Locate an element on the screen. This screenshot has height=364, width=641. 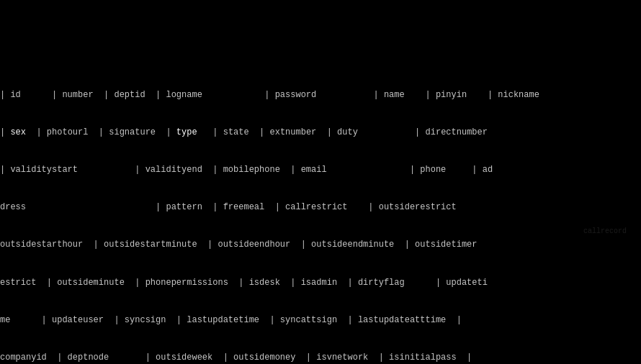
line-7: me | updateuser | syncsign | lastupdatet… is located at coordinates (320, 321).